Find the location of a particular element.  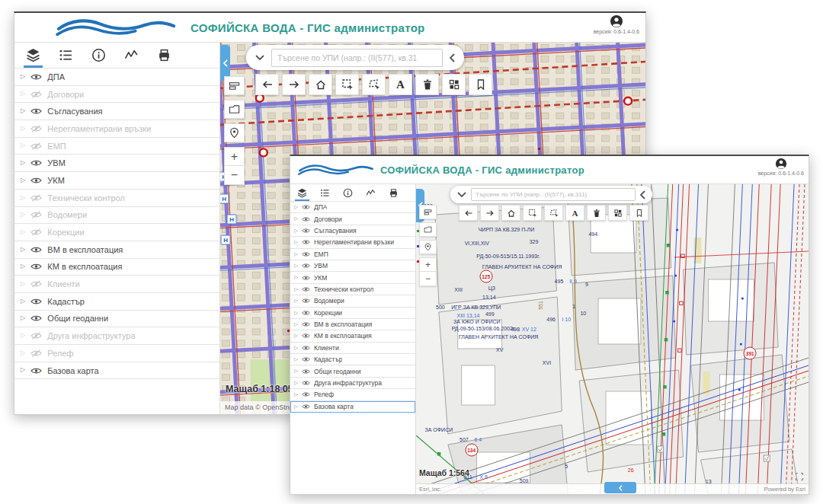

tab-info is located at coordinates (347, 193).